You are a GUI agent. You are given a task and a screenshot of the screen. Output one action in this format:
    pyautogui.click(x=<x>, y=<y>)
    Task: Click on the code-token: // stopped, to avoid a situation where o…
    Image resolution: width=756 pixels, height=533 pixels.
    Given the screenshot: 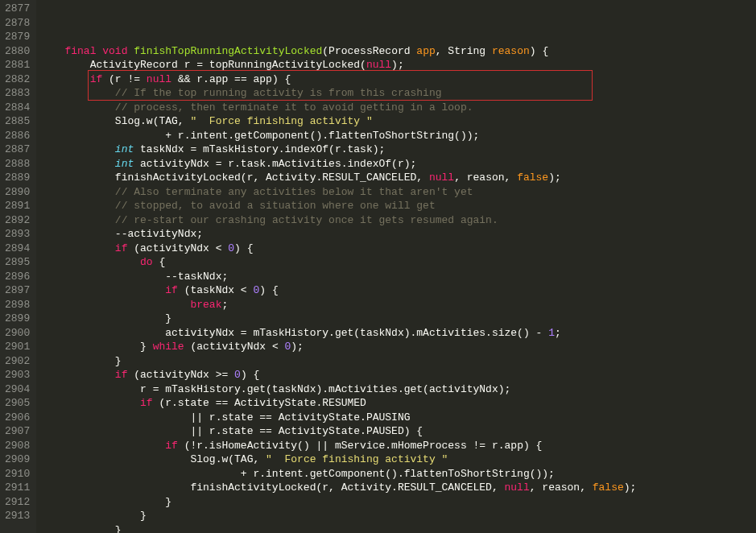 What is the action you would take?
    pyautogui.click(x=275, y=206)
    